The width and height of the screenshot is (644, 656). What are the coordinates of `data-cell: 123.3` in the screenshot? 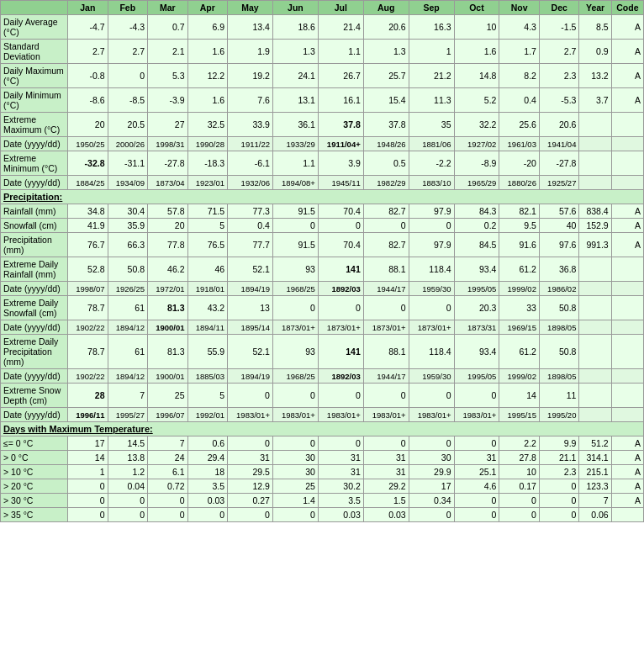 It's located at (595, 486).